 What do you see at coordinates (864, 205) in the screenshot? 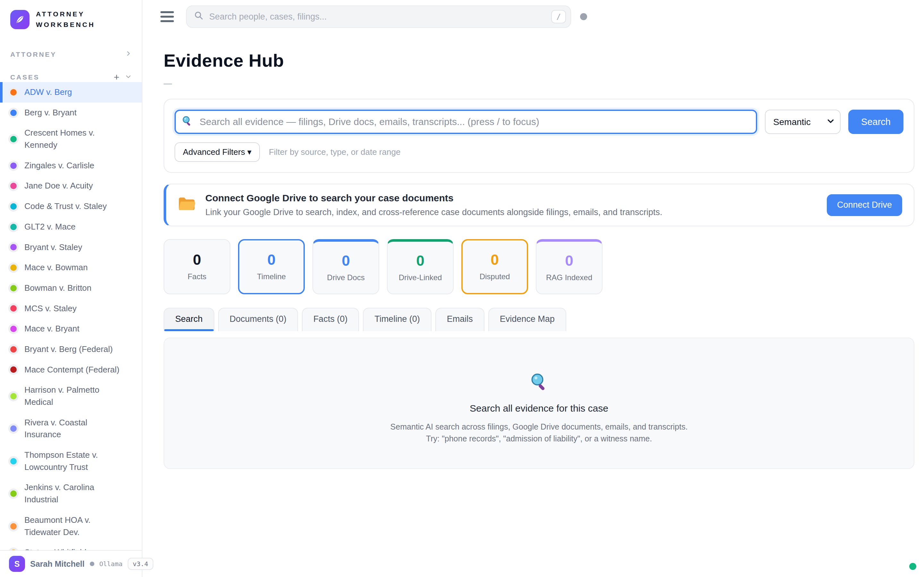
I see `connect-drive-button: Connect Drive` at bounding box center [864, 205].